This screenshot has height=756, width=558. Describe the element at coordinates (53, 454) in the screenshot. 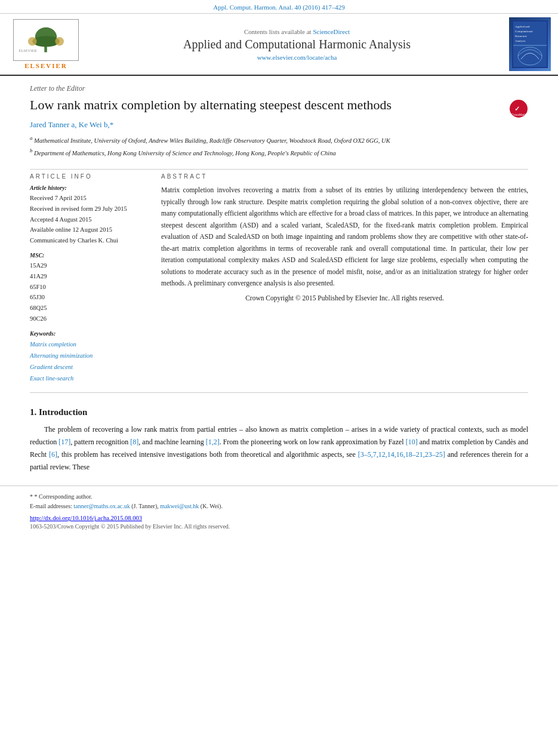

I see `ref-6: [6]` at that location.